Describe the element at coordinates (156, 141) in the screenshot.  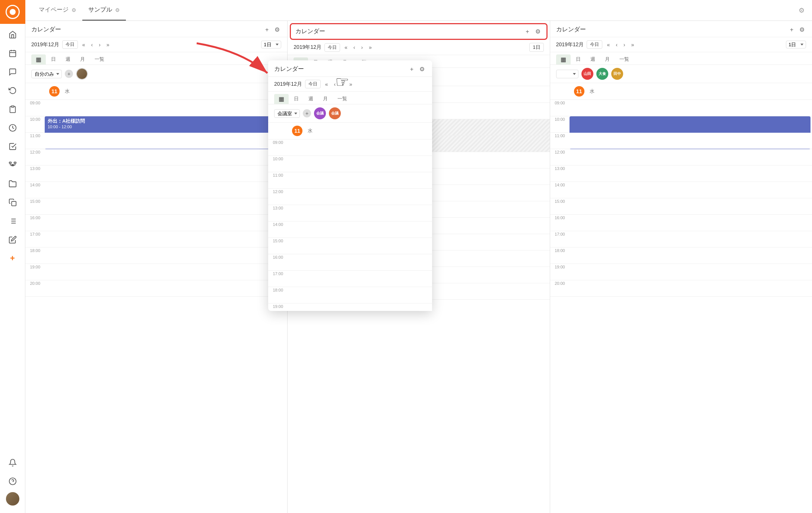
I see `time-slot-1100: 11:00` at that location.